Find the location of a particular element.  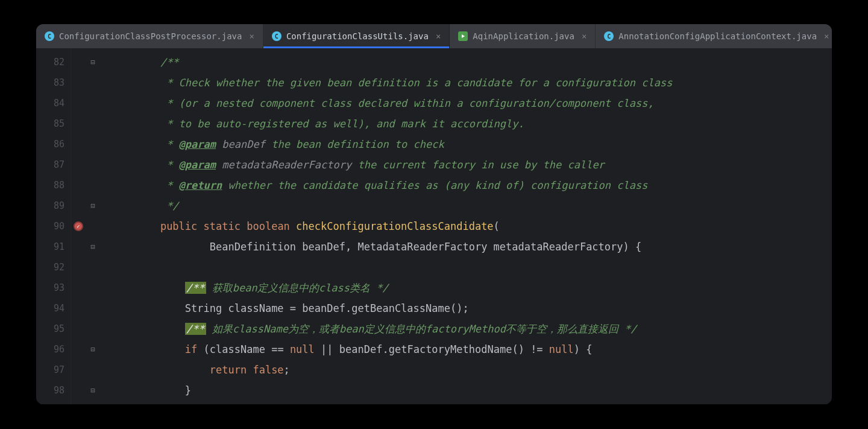

line-number: 92 is located at coordinates (51, 267).